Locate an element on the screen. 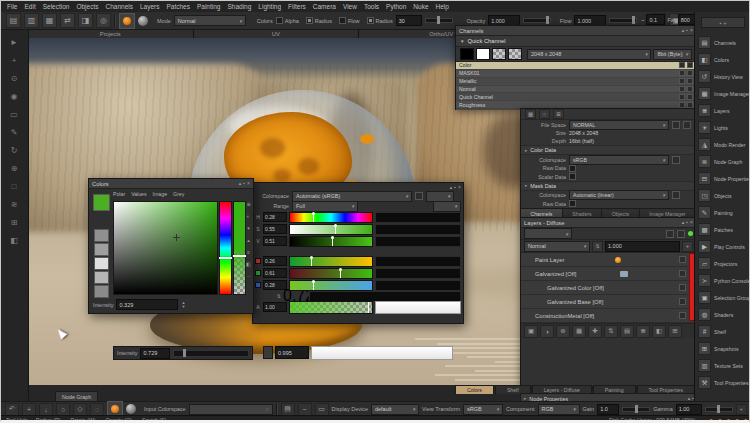  menu-item: File is located at coordinates (12, 6).